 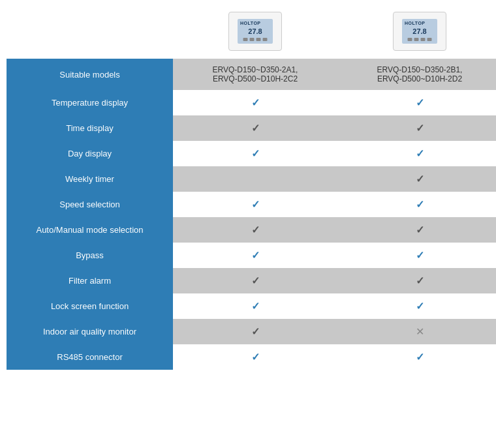 I want to click on table-row: Suitable modelsERVQ-D150~D350-2A1, ERVQ-…, so click(x=251, y=74).